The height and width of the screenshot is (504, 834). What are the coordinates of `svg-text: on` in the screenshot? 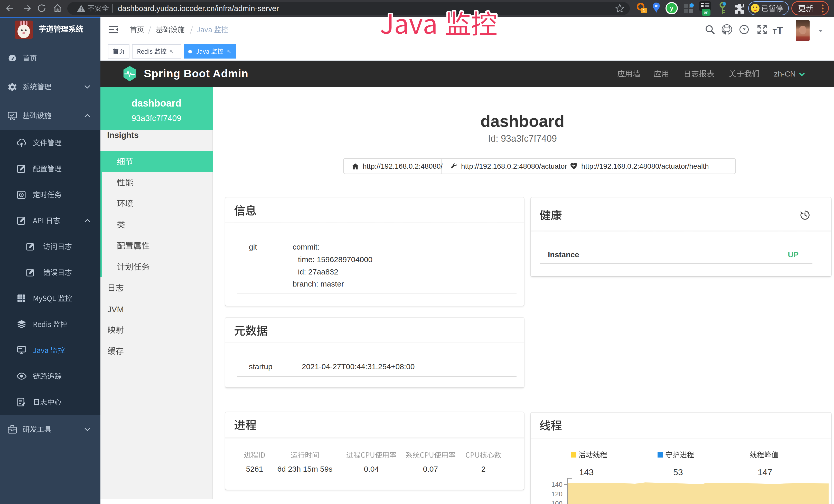 It's located at (706, 12).